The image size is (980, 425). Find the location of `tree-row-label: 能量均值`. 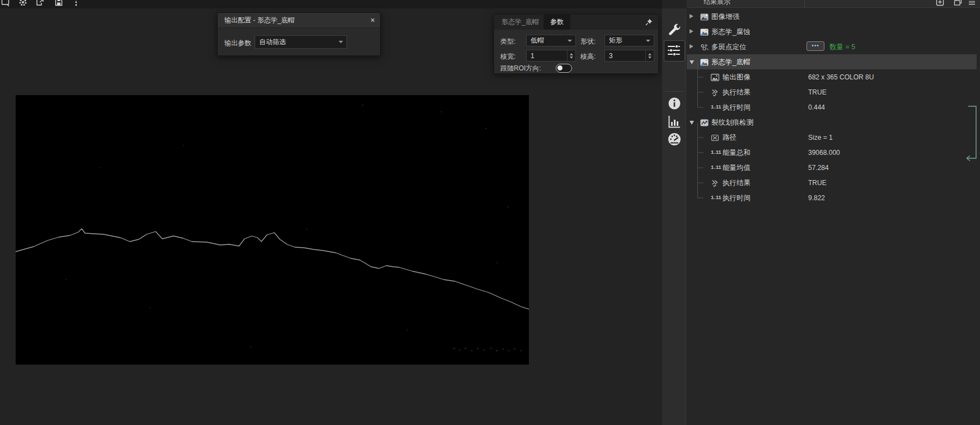

tree-row-label: 能量均值 is located at coordinates (737, 168).